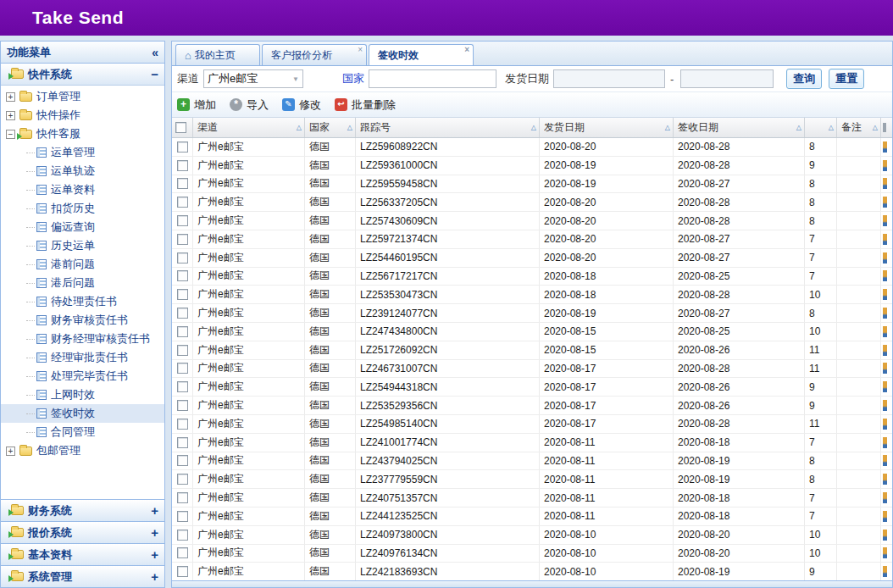  Describe the element at coordinates (83, 153) in the screenshot. I see `tree-leaf: 运单管理` at that location.